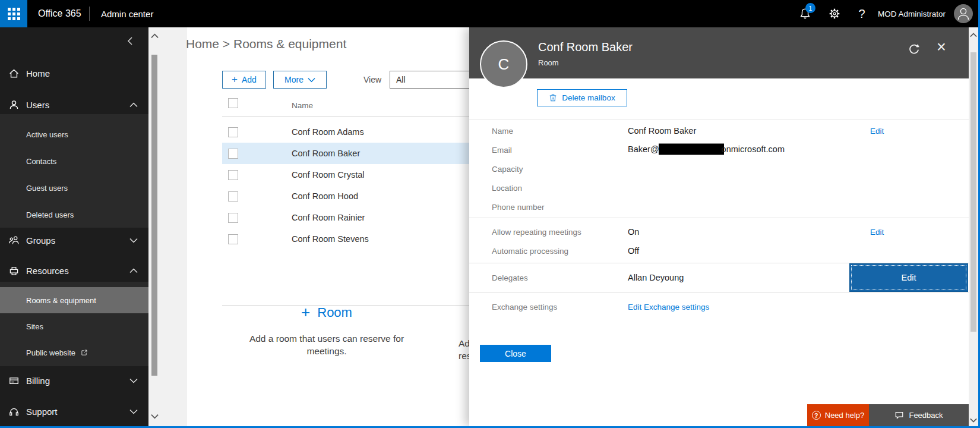 This screenshot has width=980, height=428. I want to click on sidebar-item-rooms-equipment: Rooms & equipment, so click(74, 300).